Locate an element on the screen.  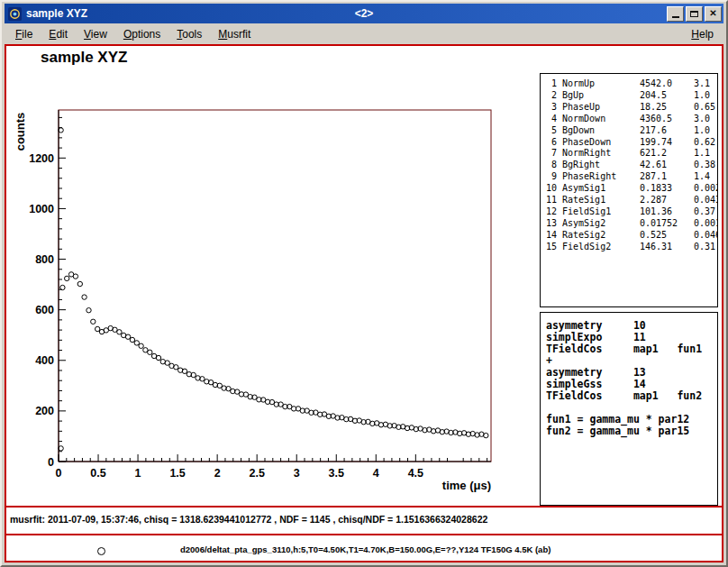
param-value: 217.6 is located at coordinates (664, 132).